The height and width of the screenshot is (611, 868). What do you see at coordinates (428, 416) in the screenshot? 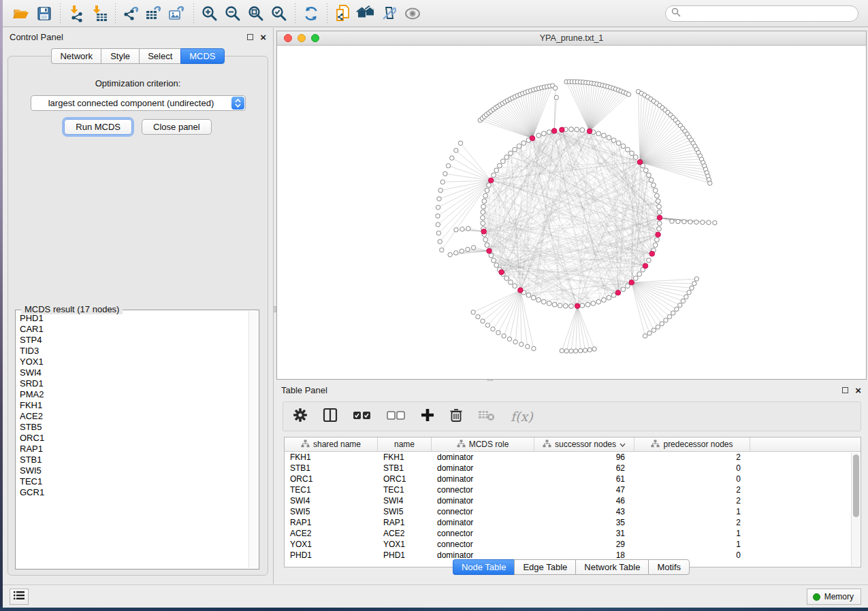
I see `add-column-button` at bounding box center [428, 416].